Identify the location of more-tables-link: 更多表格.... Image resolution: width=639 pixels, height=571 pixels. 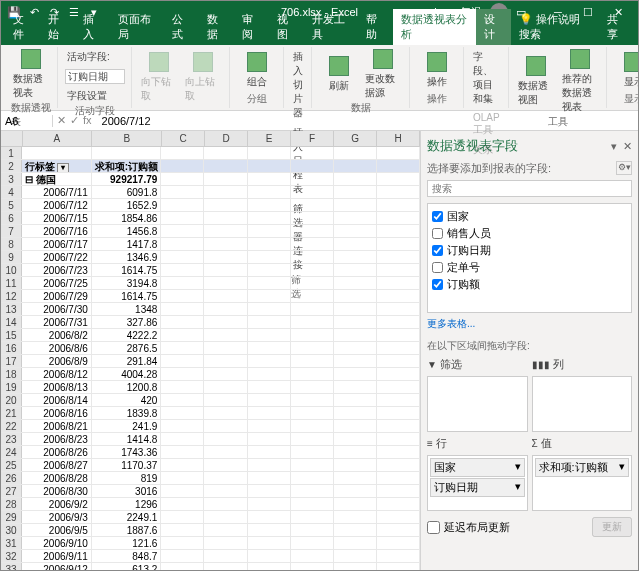
(530, 324).